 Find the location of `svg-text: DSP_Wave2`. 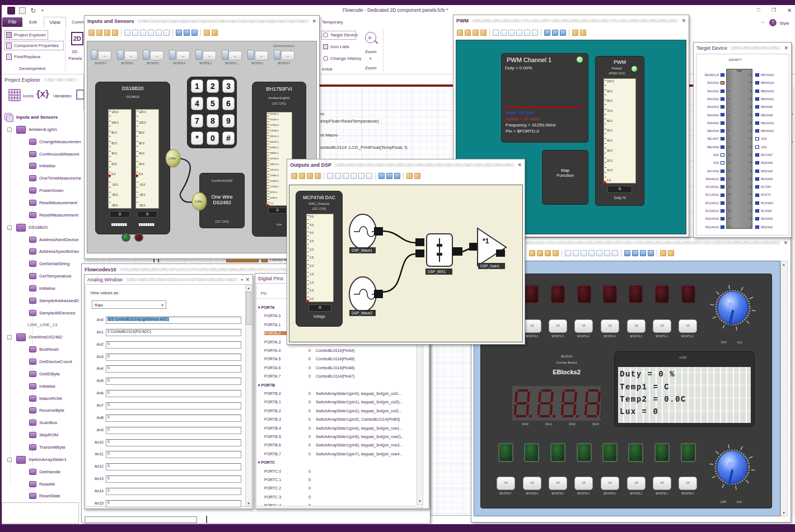

svg-text: DSP_Wave2 is located at coordinates (362, 313).